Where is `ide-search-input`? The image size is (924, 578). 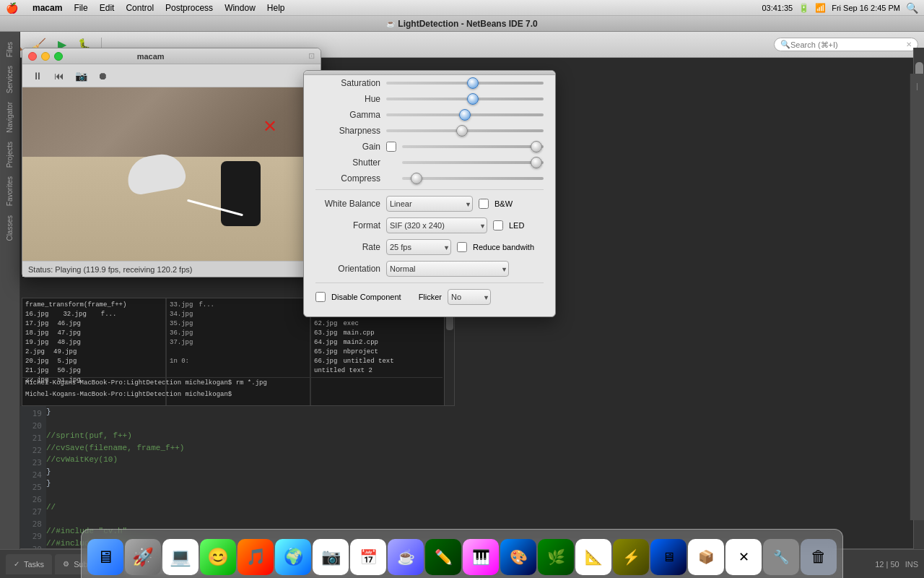 ide-search-input is located at coordinates (848, 45).